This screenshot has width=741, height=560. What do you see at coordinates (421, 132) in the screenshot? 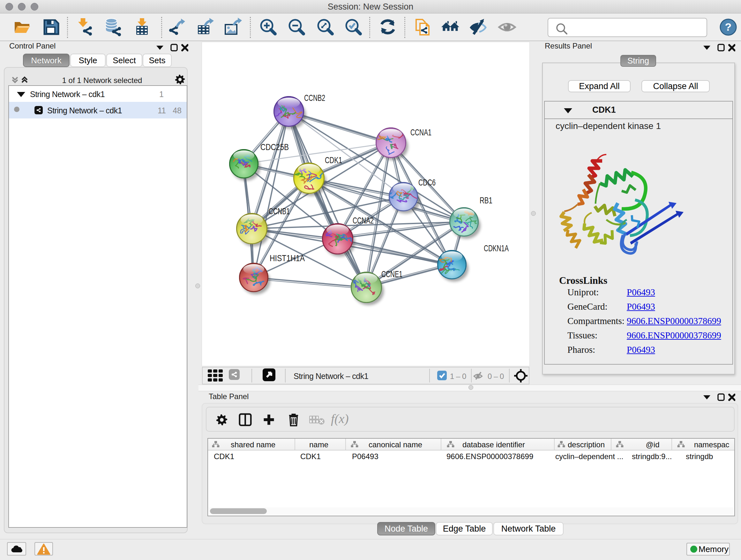
I see `svg-text: CCNA1` at bounding box center [421, 132].